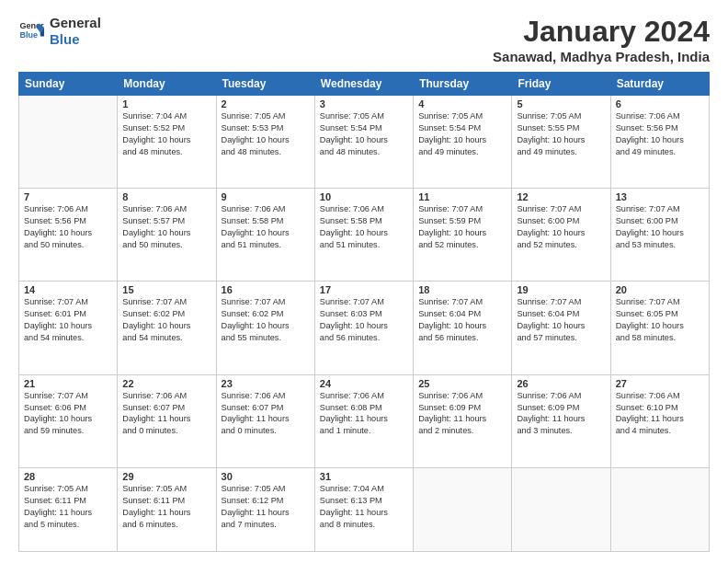  I want to click on day-number: 24, so click(364, 384).